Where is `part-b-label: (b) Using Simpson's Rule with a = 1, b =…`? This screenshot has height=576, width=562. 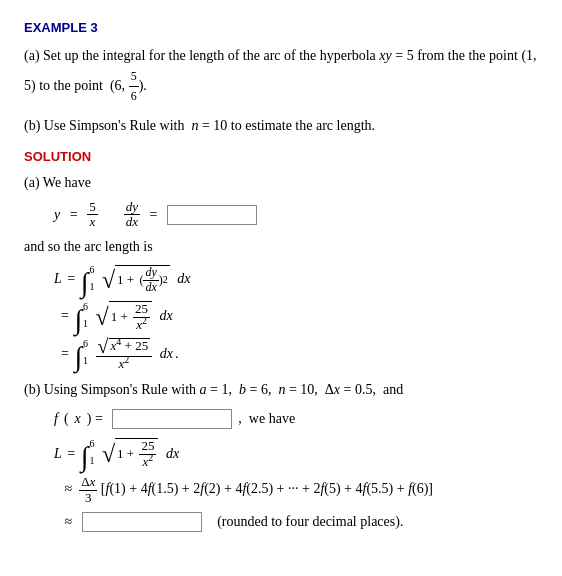
part-b-label: (b) Using Simpson's Rule with a = 1, b =… is located at coordinates (281, 390).